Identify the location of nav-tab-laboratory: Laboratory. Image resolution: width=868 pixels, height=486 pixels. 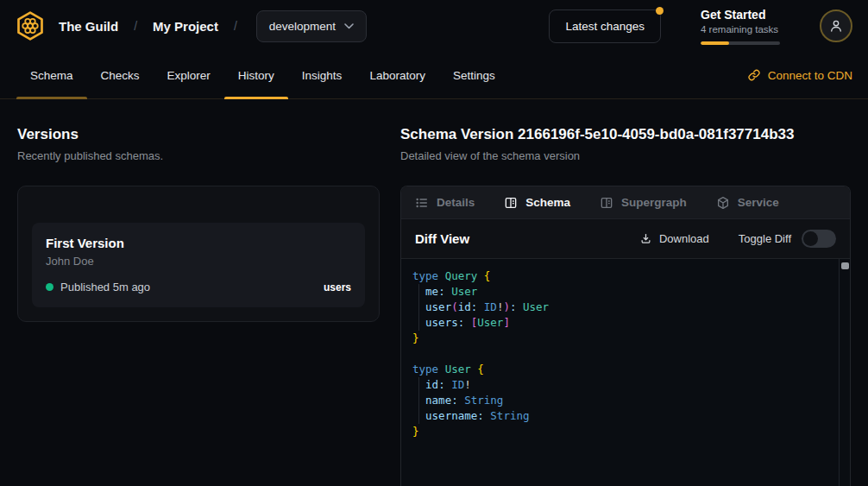
(397, 75).